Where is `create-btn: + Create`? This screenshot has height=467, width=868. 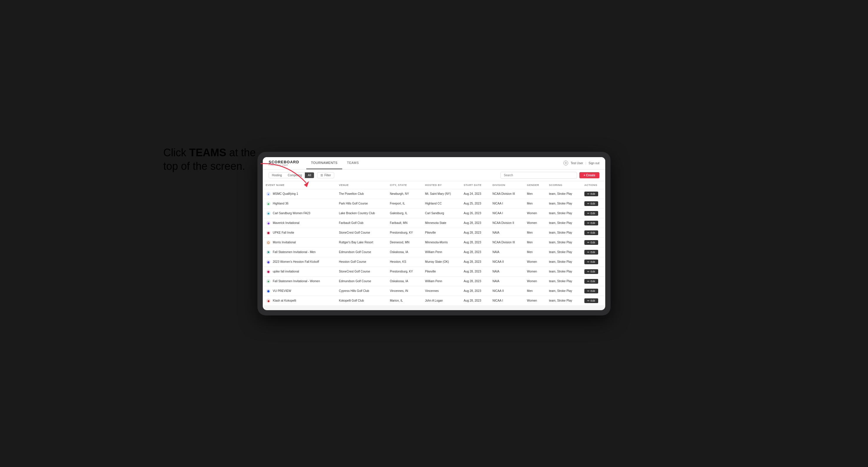
create-btn: + Create is located at coordinates (589, 175).